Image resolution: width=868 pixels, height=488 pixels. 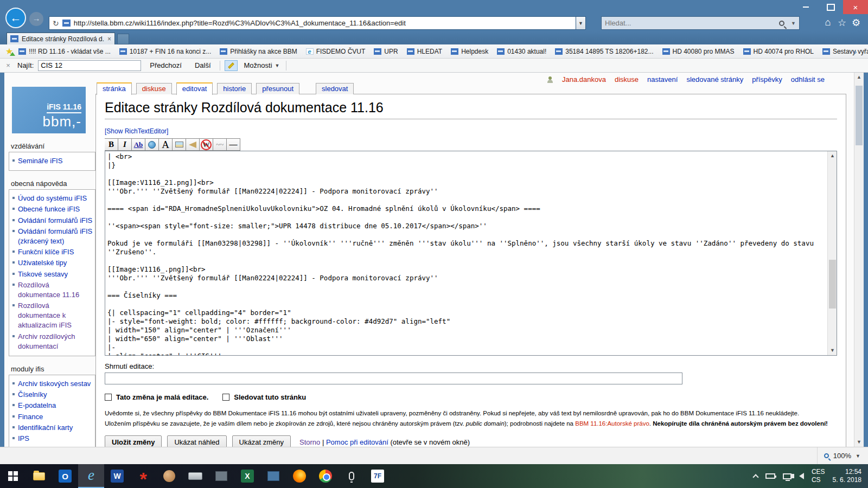 I want to click on diff-button: Ukázat změny, so click(x=261, y=441).